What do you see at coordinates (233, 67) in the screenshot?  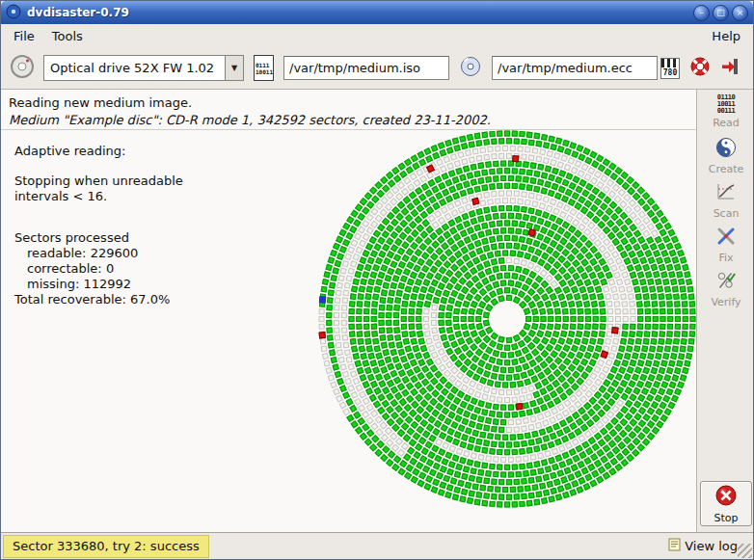 I see `chevron-down-icon: ▼` at bounding box center [233, 67].